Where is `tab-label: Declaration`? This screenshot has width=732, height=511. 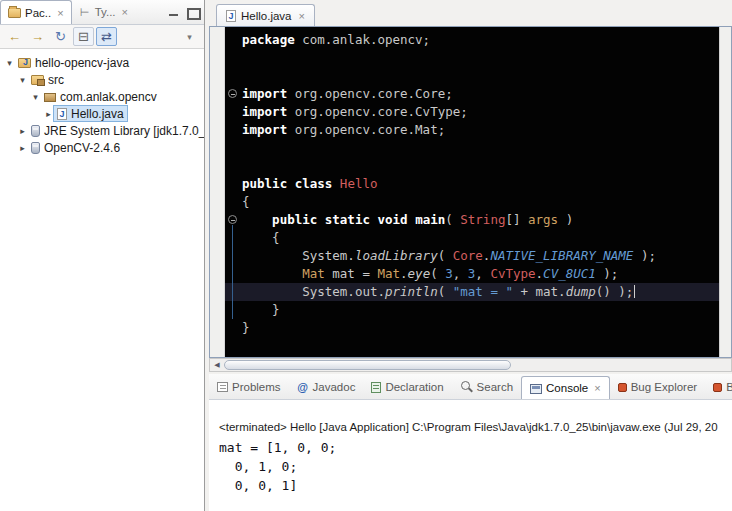
tab-label: Declaration is located at coordinates (414, 387).